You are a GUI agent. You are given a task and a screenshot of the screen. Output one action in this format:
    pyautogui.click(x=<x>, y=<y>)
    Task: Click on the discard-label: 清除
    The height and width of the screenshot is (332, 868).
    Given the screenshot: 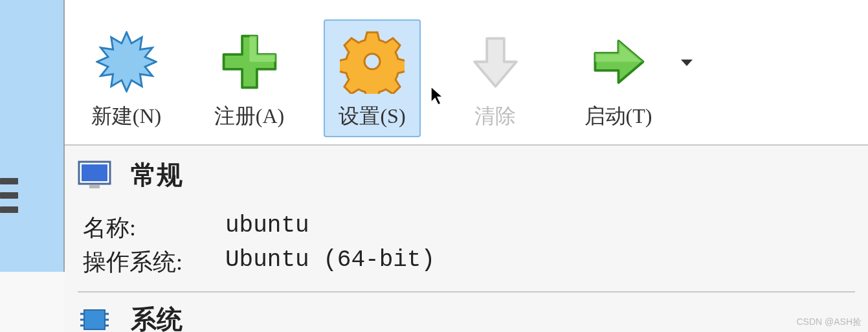 What is the action you would take?
    pyautogui.click(x=495, y=116)
    